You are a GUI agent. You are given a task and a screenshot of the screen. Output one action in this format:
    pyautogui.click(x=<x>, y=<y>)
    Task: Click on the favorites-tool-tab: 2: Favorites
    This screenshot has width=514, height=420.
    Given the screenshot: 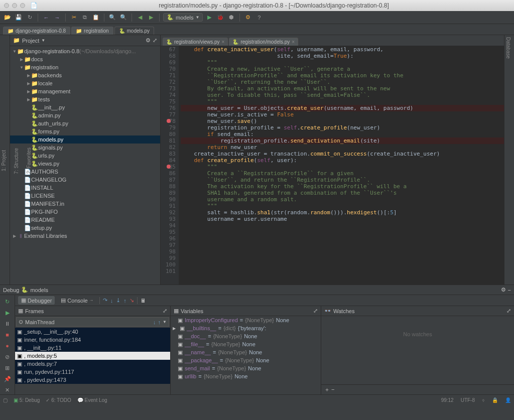 What is the action you would take?
    pyautogui.click(x=29, y=161)
    